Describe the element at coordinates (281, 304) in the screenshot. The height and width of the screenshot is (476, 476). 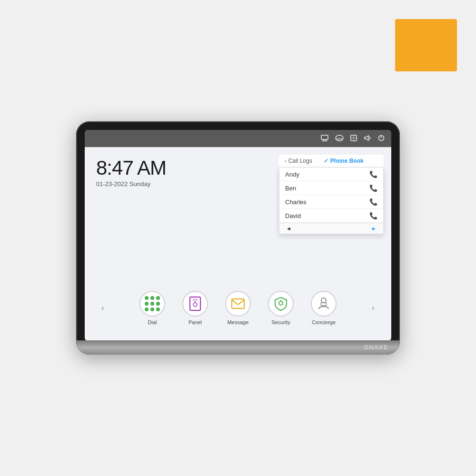
I see `security-svg-icon` at that location.